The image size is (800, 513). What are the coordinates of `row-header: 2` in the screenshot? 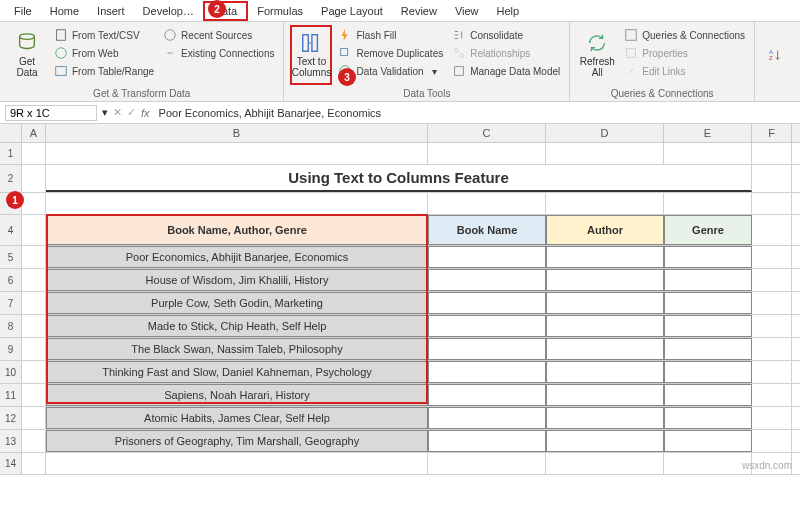 It's located at (11, 178).